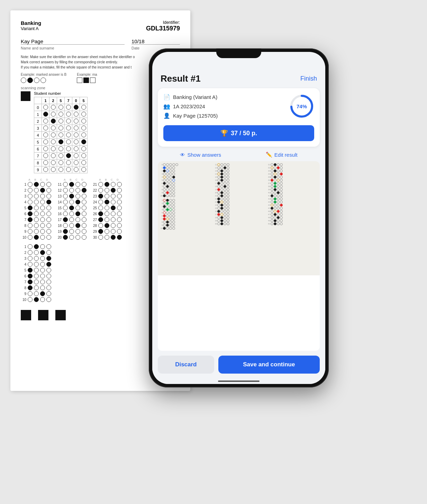  What do you see at coordinates (239, 78) in the screenshot?
I see `app-header: Result #1 Finish` at bounding box center [239, 78].